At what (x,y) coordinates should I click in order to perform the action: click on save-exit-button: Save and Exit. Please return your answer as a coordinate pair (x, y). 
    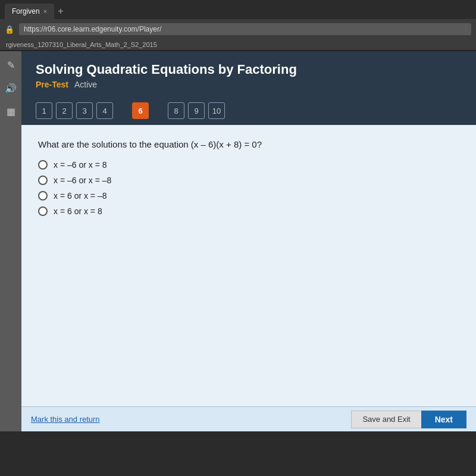
    Looking at the image, I should click on (386, 419).